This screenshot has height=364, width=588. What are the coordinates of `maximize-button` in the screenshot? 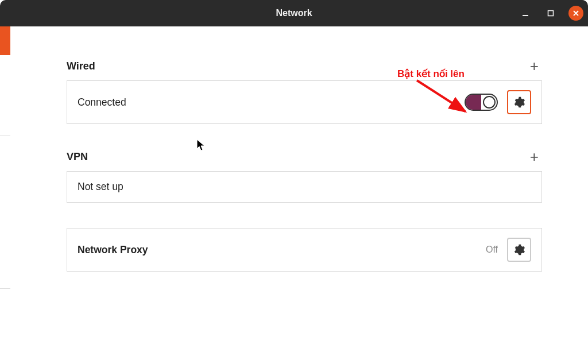 It's located at (551, 13).